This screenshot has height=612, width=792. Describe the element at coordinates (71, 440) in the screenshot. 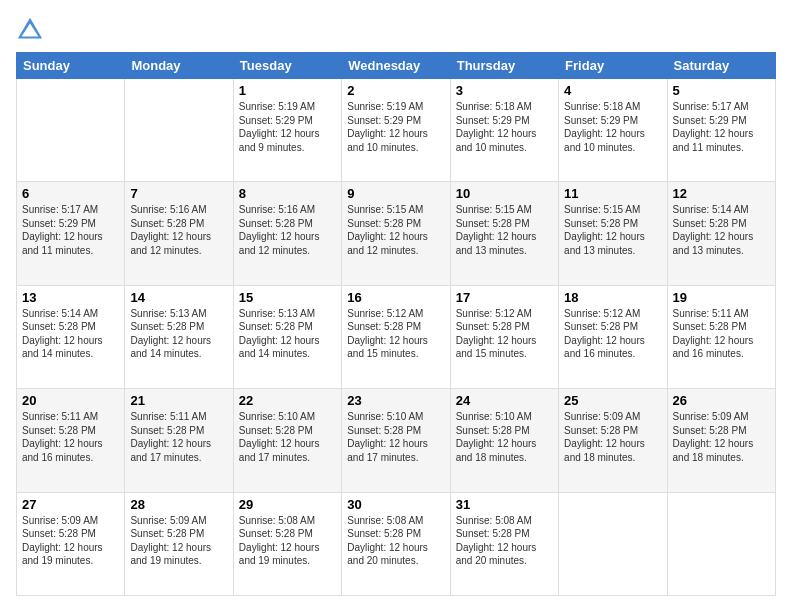

I see `calendar-cell: 20Sunrise: 5:11 AMSunset: 5:28 PMDayligh…` at that location.